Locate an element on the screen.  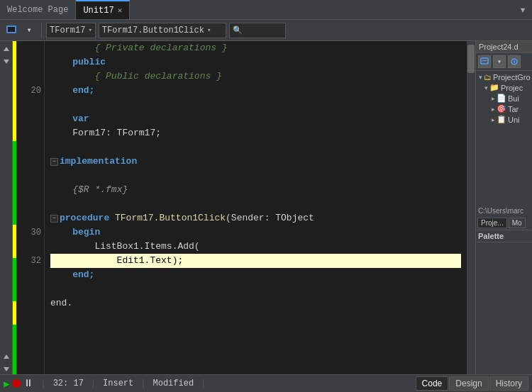
tree-arrow-1: ▾ is located at coordinates (481, 77).